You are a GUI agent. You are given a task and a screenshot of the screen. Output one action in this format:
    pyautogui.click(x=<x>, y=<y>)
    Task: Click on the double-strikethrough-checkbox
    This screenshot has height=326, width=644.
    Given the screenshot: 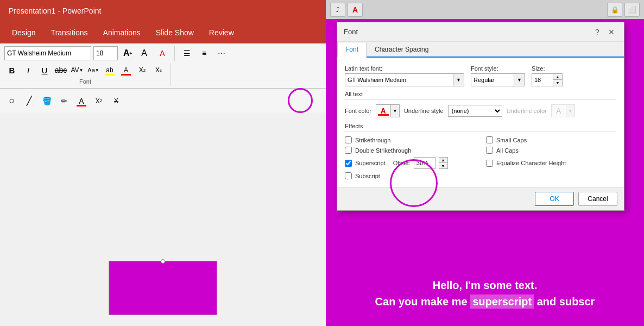 What is the action you would take?
    pyautogui.click(x=349, y=150)
    